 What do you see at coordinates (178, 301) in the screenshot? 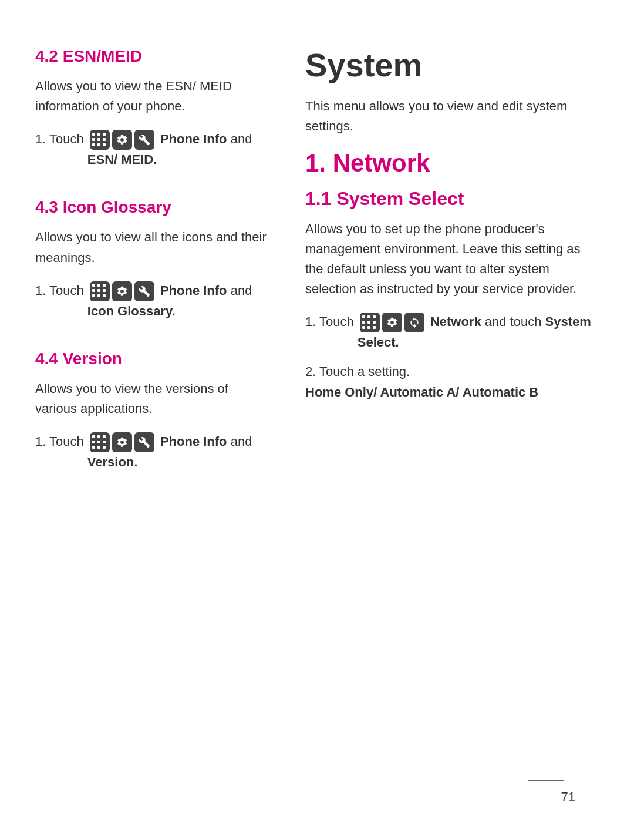
I see `instruction-43-content: Phone Info and Icon Glossary.` at bounding box center [178, 301].